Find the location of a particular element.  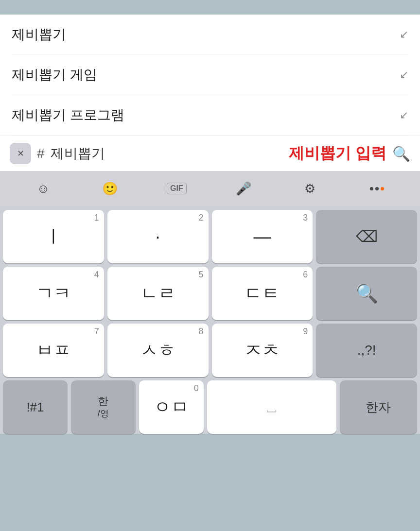

search-submit-icon: 🔍 is located at coordinates (402, 154).